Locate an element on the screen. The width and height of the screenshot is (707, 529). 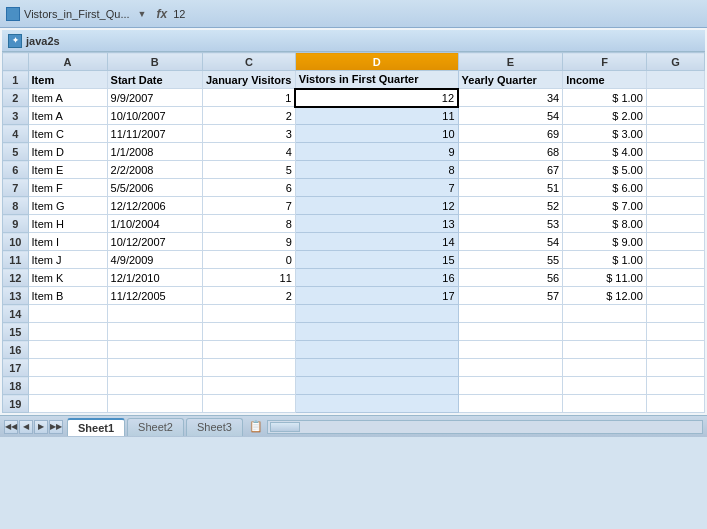
cell-a11: Item J is located at coordinates (68, 260).